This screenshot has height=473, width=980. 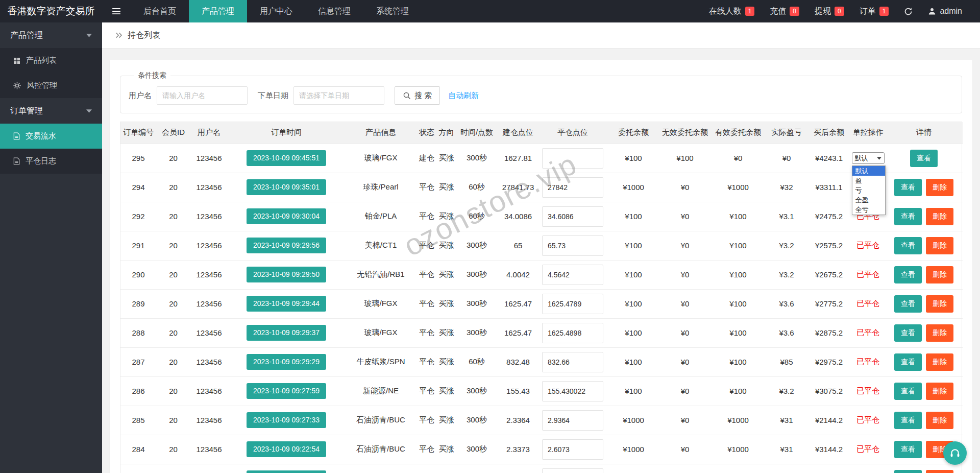 I want to click on hamburger-menu-button, so click(x=116, y=11).